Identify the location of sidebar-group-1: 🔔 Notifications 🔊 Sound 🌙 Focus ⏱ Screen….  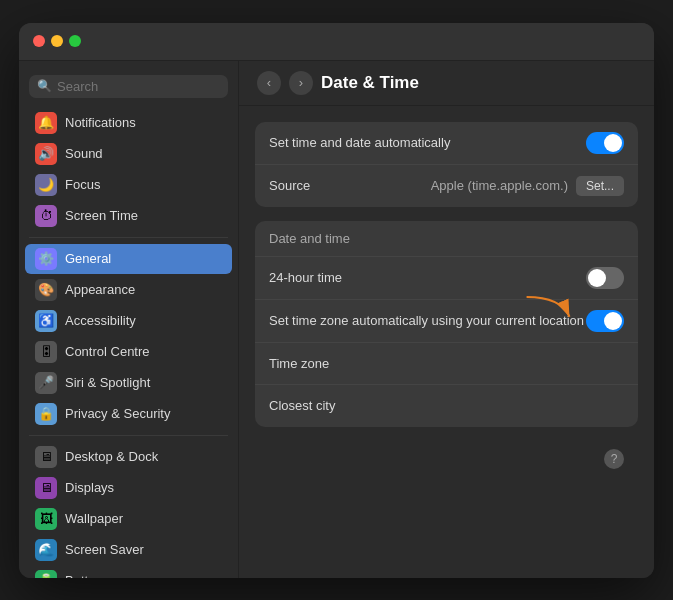
(128, 170).